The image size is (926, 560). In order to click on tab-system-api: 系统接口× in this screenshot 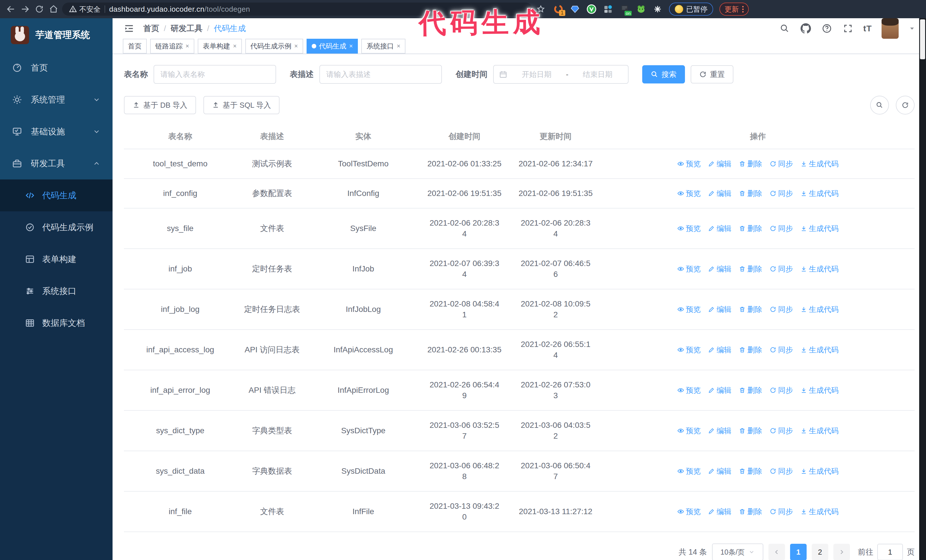, I will do `click(383, 46)`.